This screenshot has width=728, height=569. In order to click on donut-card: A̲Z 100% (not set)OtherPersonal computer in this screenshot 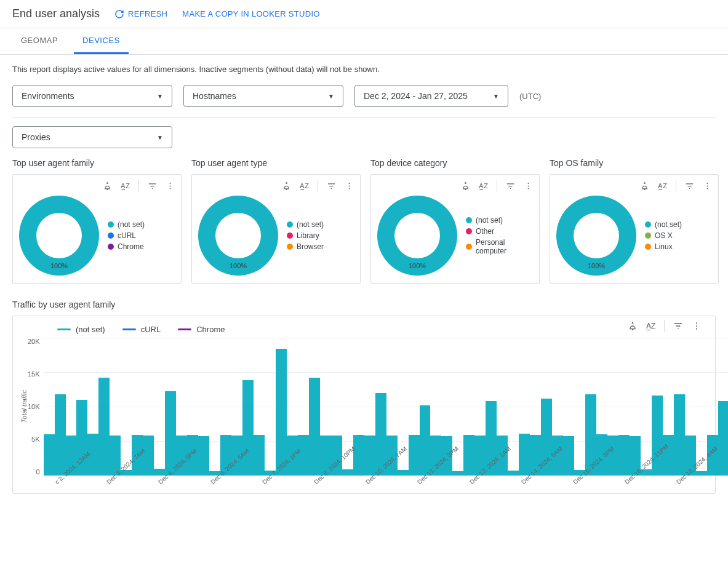, I will do `click(455, 229)`.